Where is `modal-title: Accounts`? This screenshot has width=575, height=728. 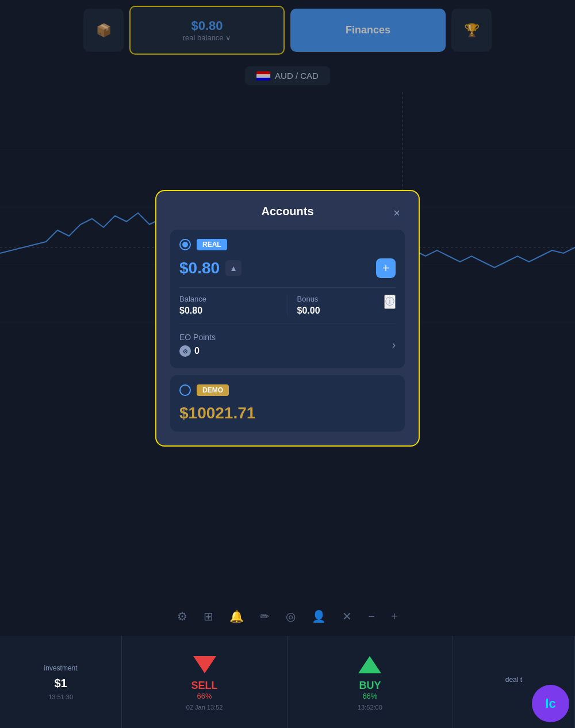
modal-title: Accounts is located at coordinates (288, 212).